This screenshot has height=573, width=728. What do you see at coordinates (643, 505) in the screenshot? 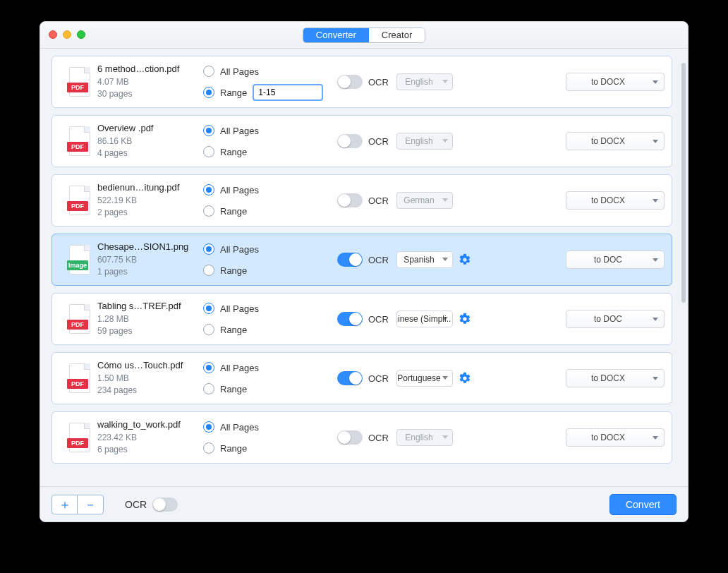
I see `convert-button: Convert` at bounding box center [643, 505].